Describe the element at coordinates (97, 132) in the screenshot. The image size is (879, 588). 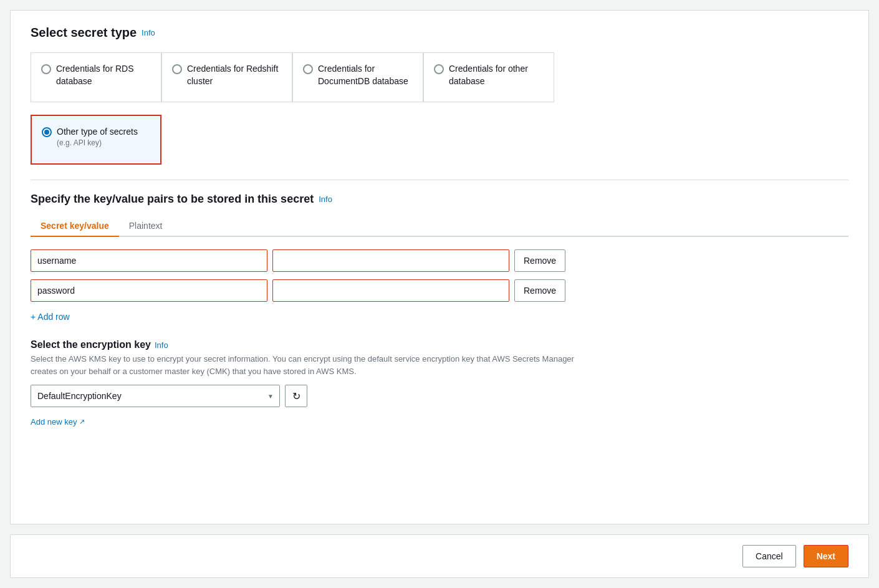
I see `other-type-label: Other type of secrets` at that location.